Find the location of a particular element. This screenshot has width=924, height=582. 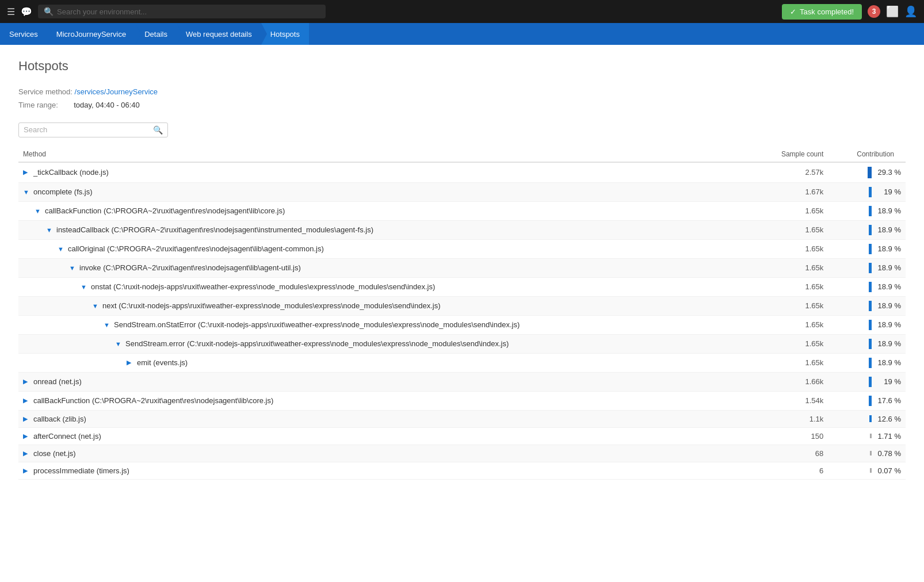

top-navigation: ☰ 💬 🔍 ✓ Task completed! 3 ⬜ 👤 is located at coordinates (462, 12).